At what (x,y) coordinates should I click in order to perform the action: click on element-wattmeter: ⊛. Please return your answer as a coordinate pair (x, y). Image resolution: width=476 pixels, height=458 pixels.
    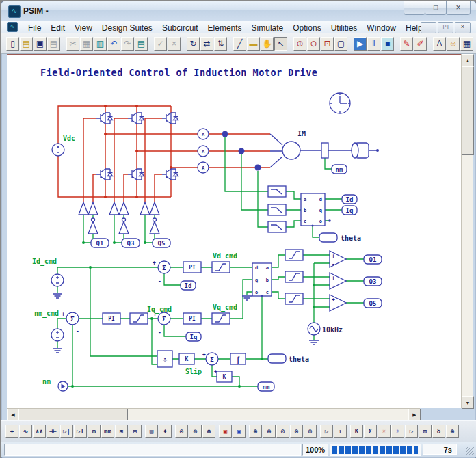
    Looking at the image, I should click on (209, 431).